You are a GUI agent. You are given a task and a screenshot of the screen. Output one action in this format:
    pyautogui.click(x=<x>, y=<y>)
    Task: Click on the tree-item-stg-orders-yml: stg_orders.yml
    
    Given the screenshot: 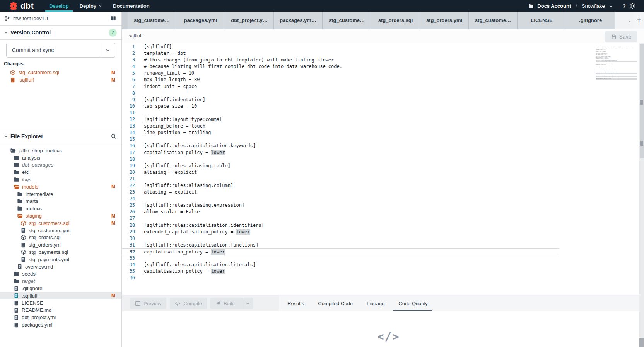 What is the action you would take?
    pyautogui.click(x=61, y=245)
    